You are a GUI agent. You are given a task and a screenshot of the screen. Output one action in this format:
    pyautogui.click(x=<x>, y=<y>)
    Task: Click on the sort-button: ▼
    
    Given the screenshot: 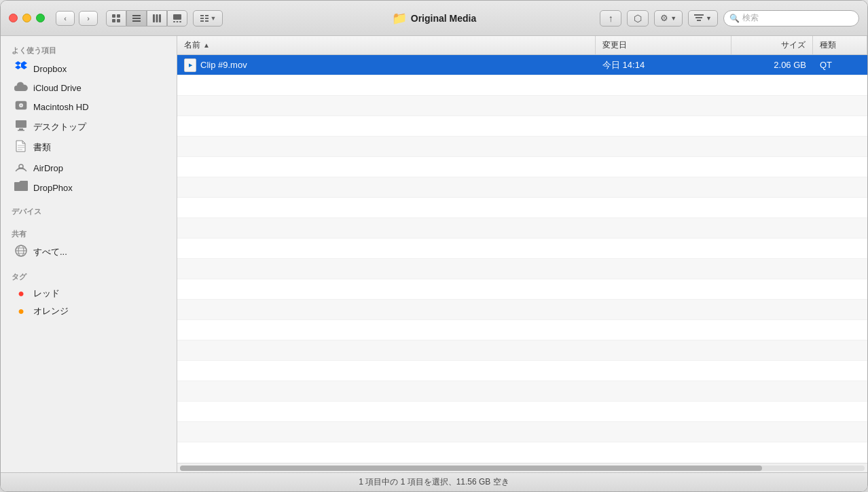 What is the action you would take?
    pyautogui.click(x=703, y=18)
    